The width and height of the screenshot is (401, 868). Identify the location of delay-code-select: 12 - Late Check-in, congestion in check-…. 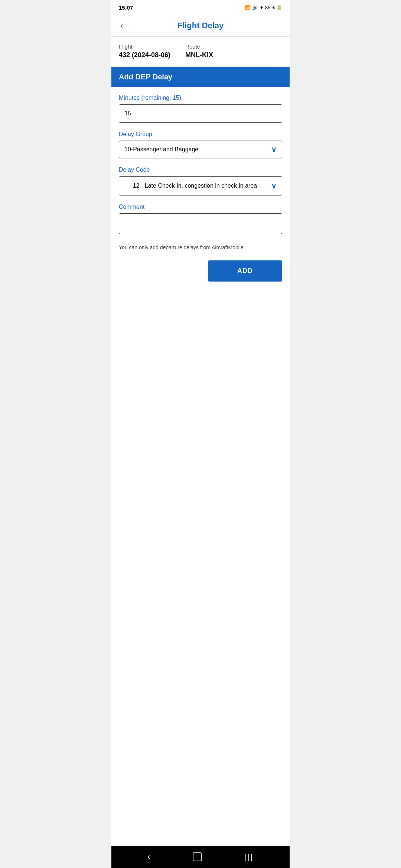
(200, 186).